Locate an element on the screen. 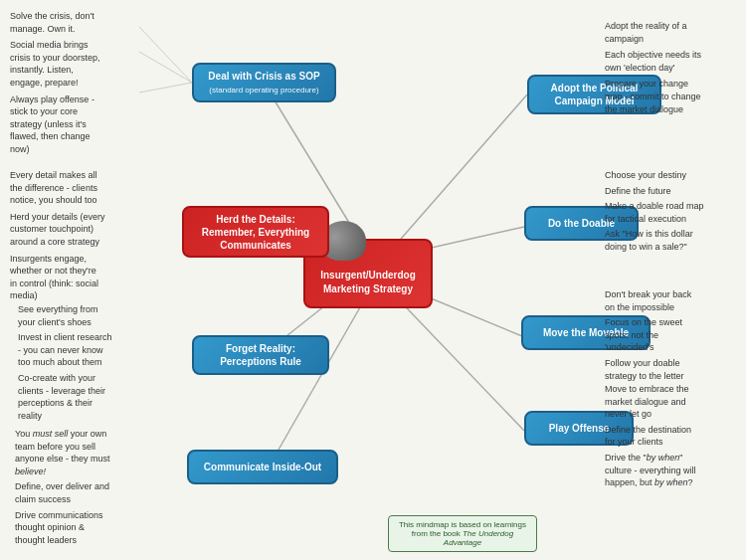 This screenshot has height=560, width=746. info-text: This mindmap is based on learnings from … is located at coordinates (463, 533).